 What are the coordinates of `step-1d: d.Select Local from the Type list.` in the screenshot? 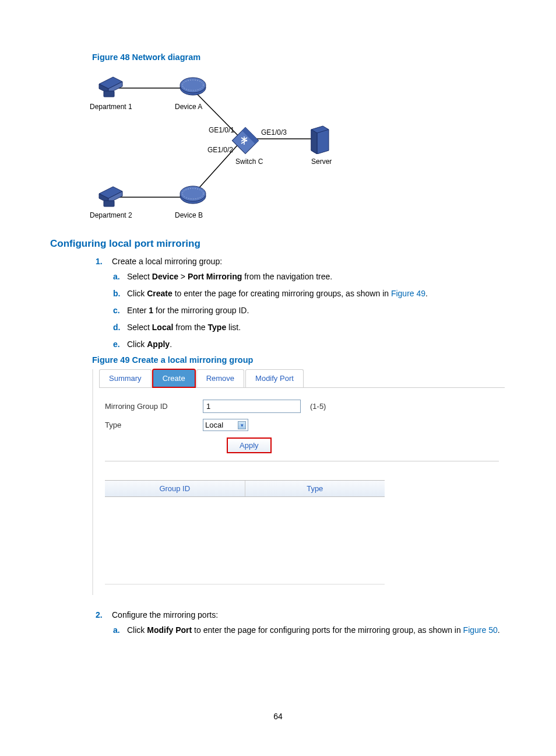 It's located at (309, 328).